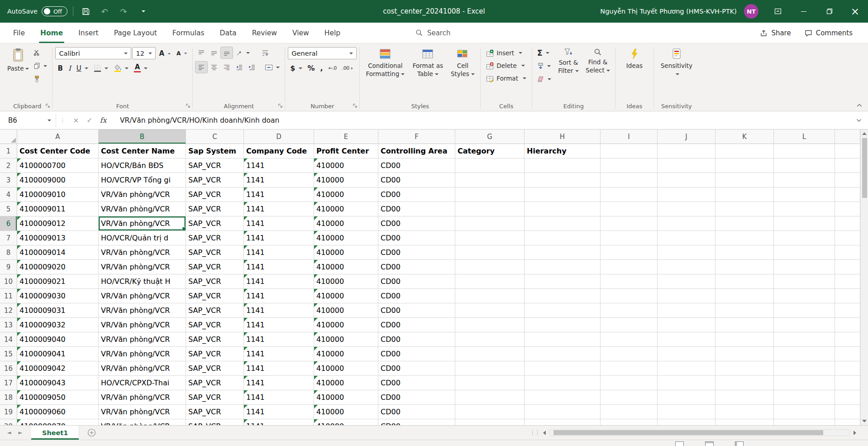 This screenshot has height=446, width=868. I want to click on cell-H18, so click(563, 398).